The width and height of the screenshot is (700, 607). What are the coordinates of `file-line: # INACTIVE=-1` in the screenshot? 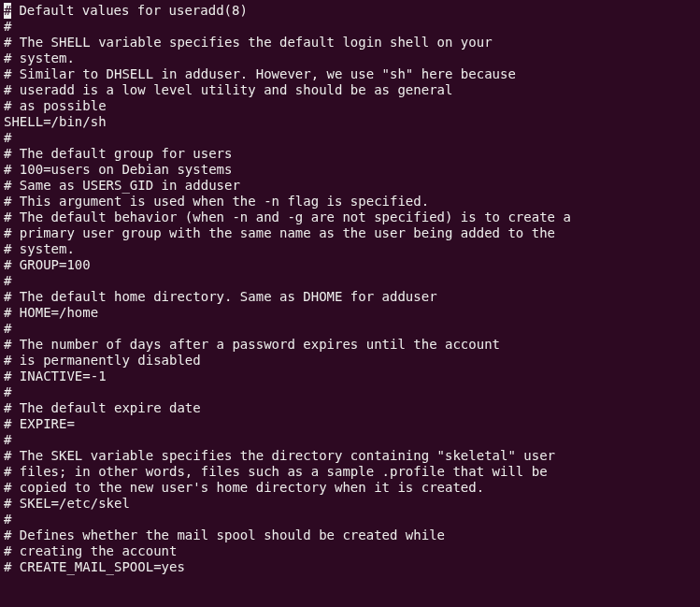 It's located at (351, 376).